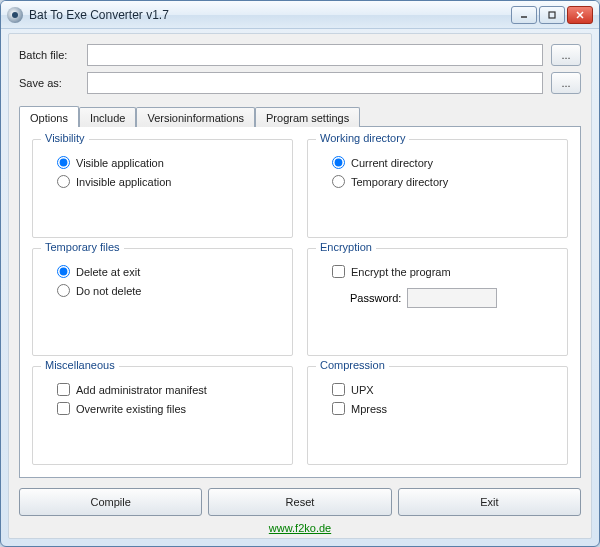 The image size is (600, 547). I want to click on footer-link: www.f2ko.de, so click(300, 528).